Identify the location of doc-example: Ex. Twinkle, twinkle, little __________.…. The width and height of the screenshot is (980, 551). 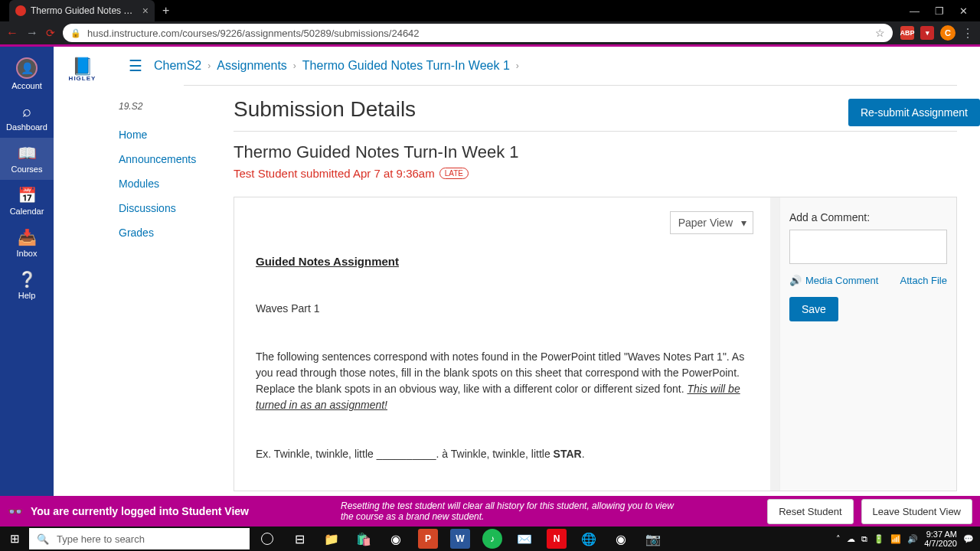
(507, 454).